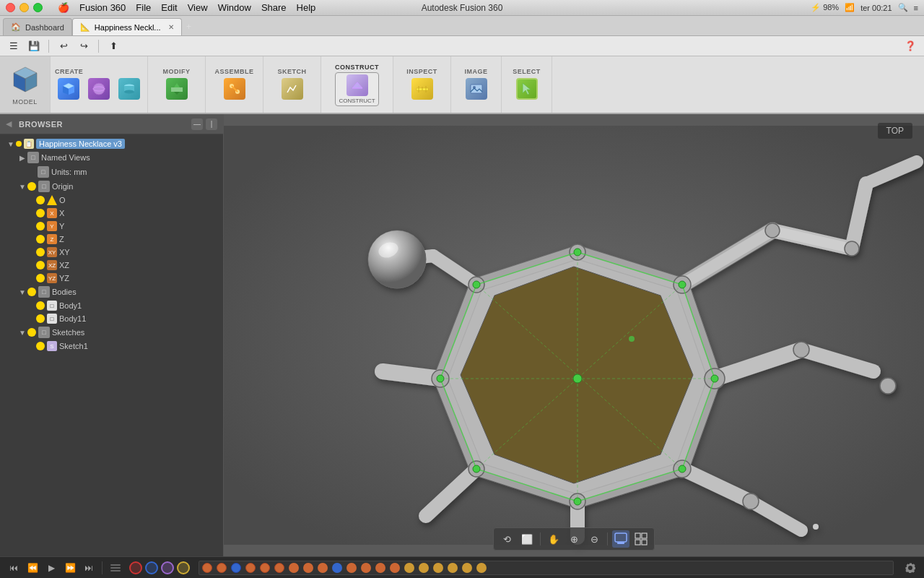 The width and height of the screenshot is (924, 578). Describe the element at coordinates (111, 239) in the screenshot. I see `tree-origin-z: Z Z` at that location.